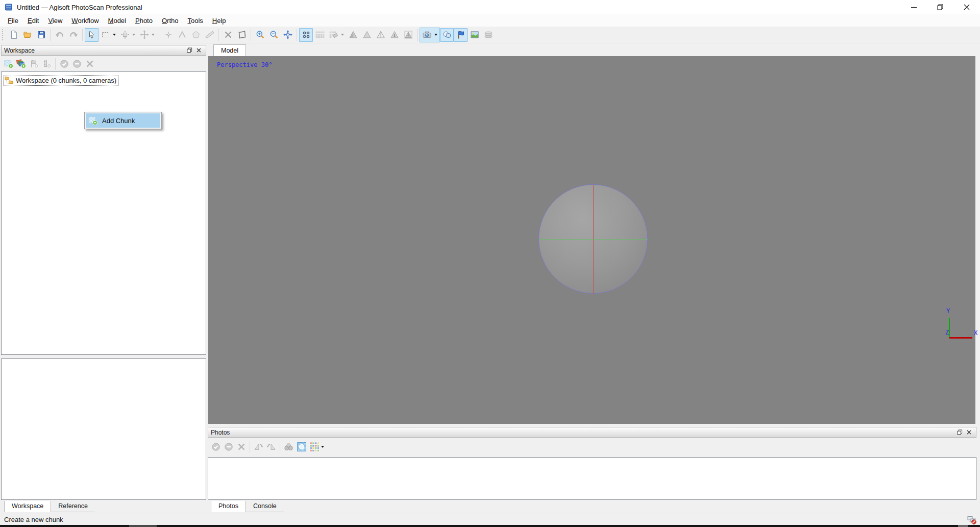  Describe the element at coordinates (288, 35) in the screenshot. I see `navigation-icon` at that location.